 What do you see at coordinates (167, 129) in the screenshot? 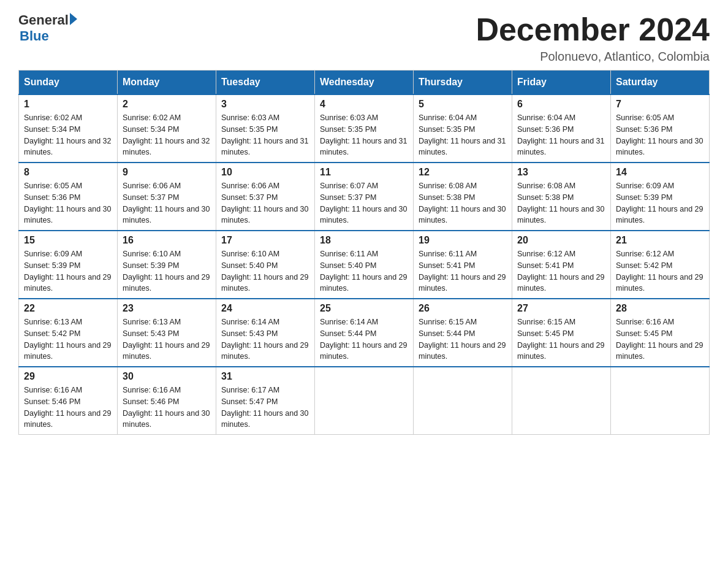
I see `calendar-cell: 2Sunrise: 6:02 AMSunset: 5:34 PMDaylight…` at bounding box center [167, 129].